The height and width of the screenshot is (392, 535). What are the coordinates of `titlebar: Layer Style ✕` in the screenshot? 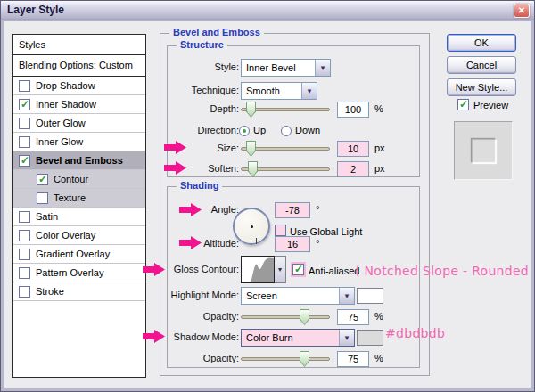 It's located at (268, 11).